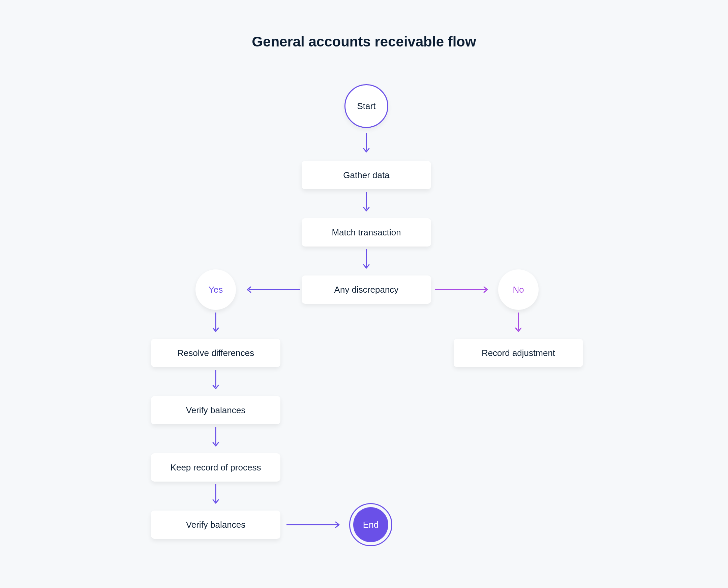  I want to click on node-verify-balances-2: Verify balances, so click(216, 525).